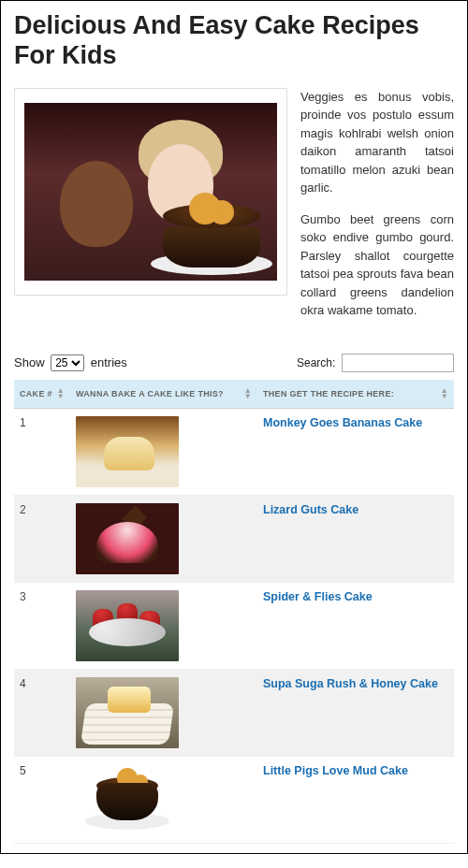 Image resolution: width=468 pixels, height=868 pixels. Describe the element at coordinates (311, 510) in the screenshot. I see `recipe-link: Lizard Guts Cake` at that location.